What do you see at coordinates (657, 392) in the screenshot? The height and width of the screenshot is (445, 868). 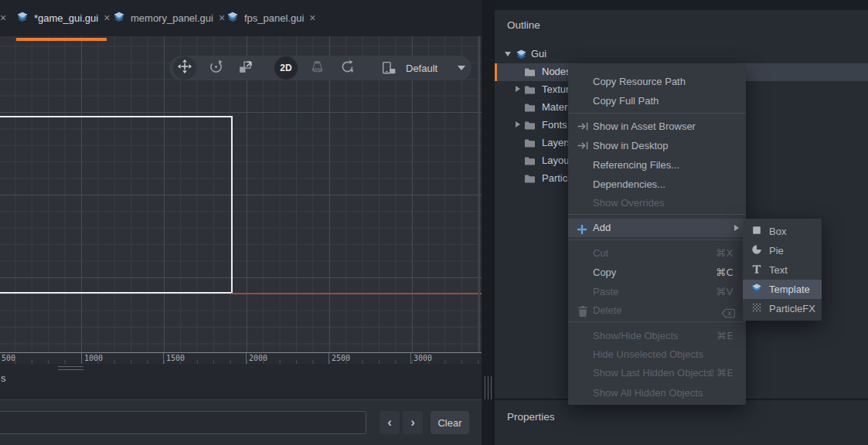 I see `menu-item-show-all-hidden: Show All Hidden Objects` at bounding box center [657, 392].